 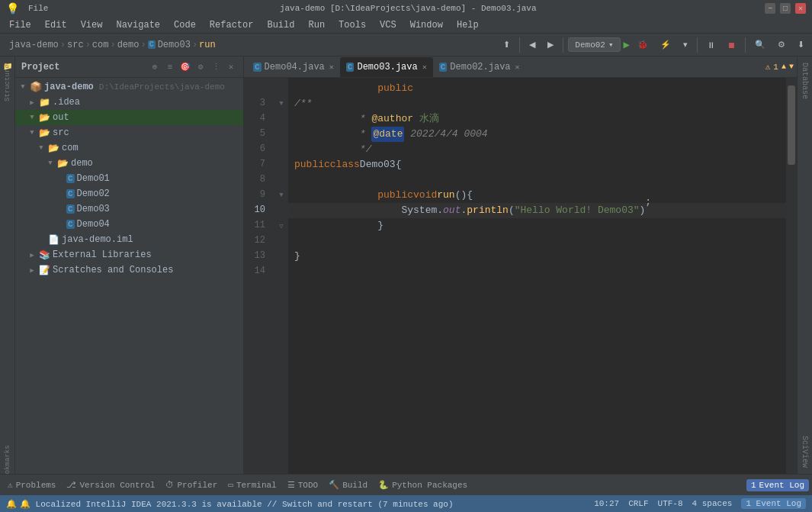 I want to click on sidebar-hide-button: ✕, so click(x=231, y=67).